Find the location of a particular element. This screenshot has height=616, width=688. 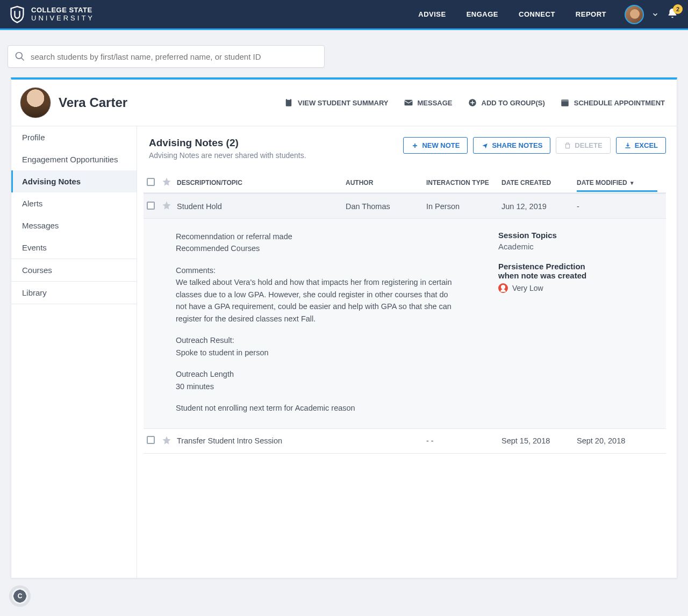

brand-line1: COLLEGE STATE is located at coordinates (63, 10).